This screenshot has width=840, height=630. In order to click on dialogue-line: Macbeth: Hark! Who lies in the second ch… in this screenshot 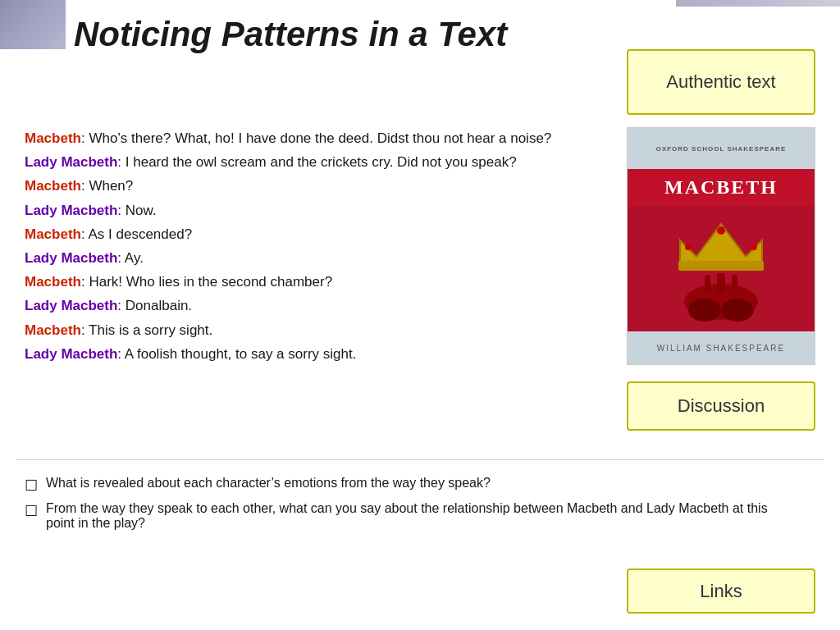, I will do `click(312, 282)`.